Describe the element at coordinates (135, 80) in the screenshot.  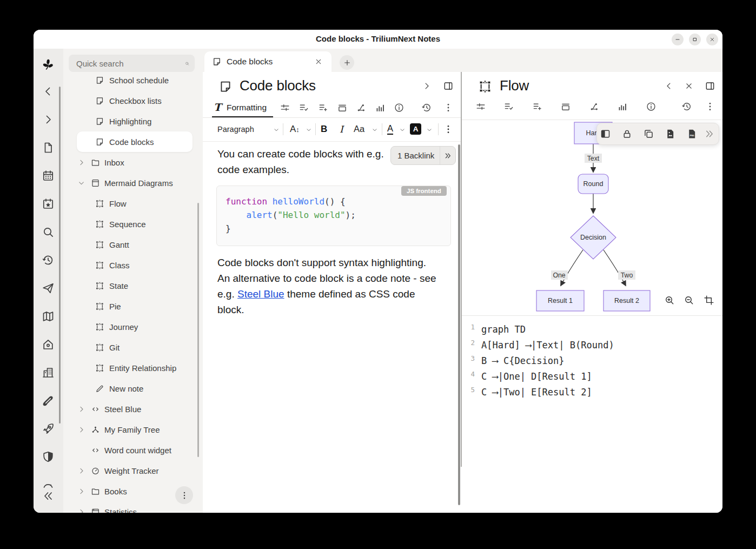
I see `tree-item-school-schedule: School schedule` at that location.